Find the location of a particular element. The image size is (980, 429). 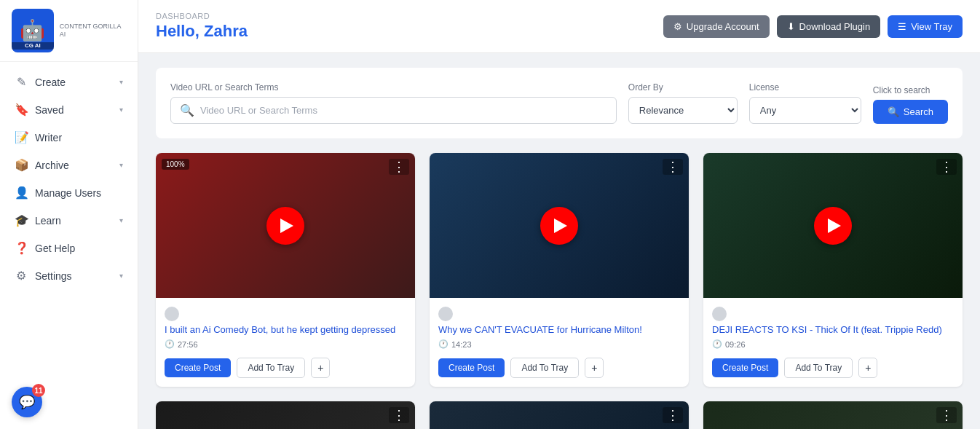

license-label: License is located at coordinates (805, 87).